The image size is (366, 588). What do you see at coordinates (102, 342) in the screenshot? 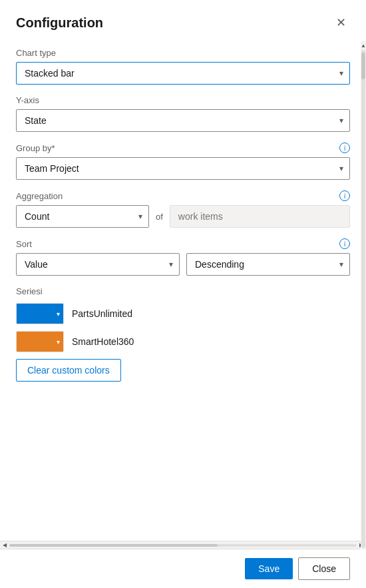
I see `series-name-2: SmartHotel360` at bounding box center [102, 342].